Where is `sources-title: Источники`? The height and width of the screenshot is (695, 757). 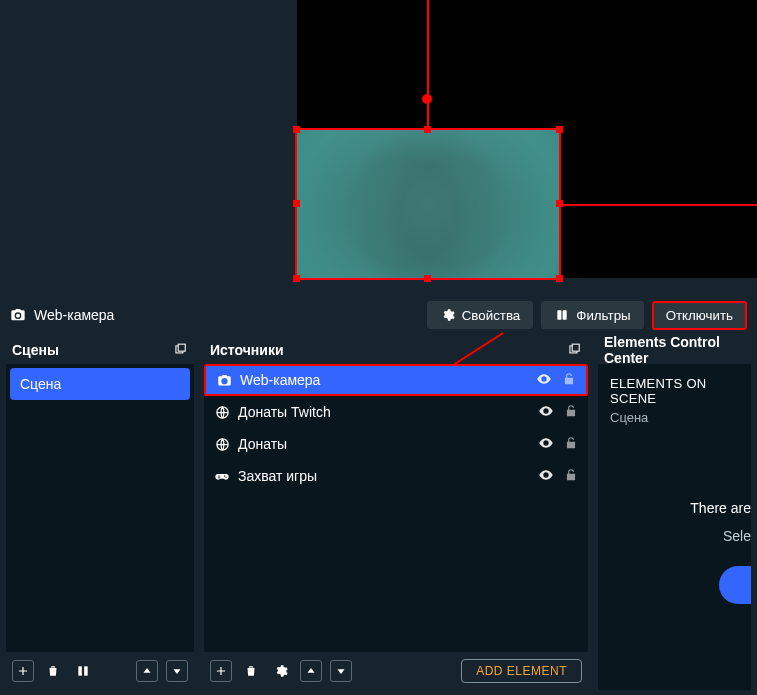 sources-title: Источники is located at coordinates (247, 350).